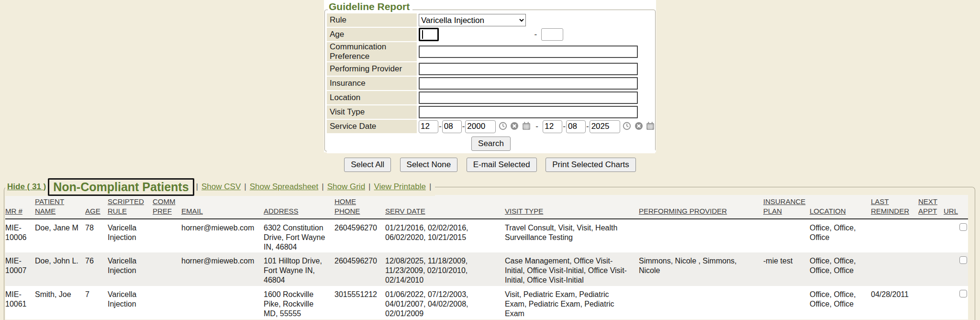 The width and height of the screenshot is (980, 320). What do you see at coordinates (372, 52) in the screenshot?
I see `communication-preference-label: Communication Preference` at bounding box center [372, 52].